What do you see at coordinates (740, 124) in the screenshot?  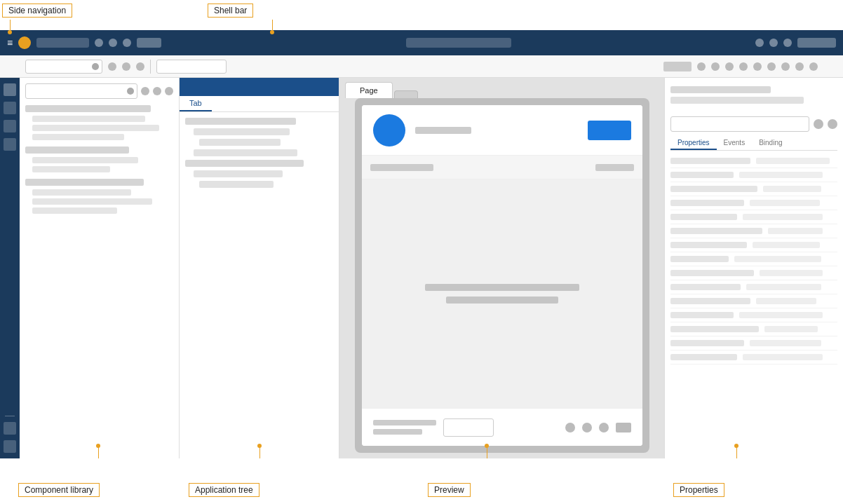 I see `prop-search-input` at bounding box center [740, 124].